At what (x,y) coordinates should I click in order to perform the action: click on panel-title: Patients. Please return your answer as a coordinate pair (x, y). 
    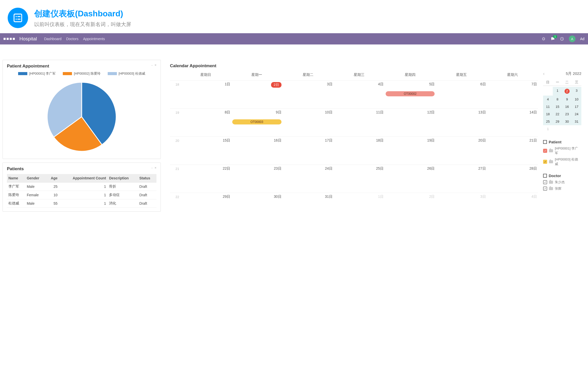
    Looking at the image, I should click on (82, 169).